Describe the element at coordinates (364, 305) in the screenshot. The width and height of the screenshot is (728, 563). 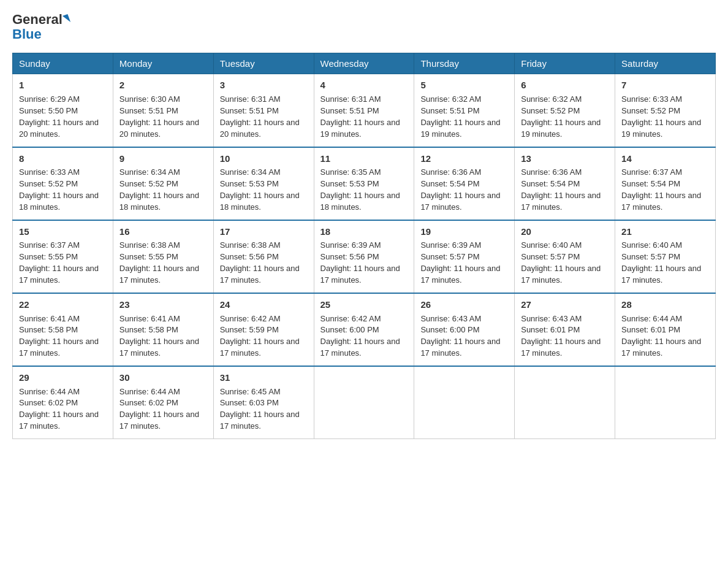
I see `day-number: 25` at that location.